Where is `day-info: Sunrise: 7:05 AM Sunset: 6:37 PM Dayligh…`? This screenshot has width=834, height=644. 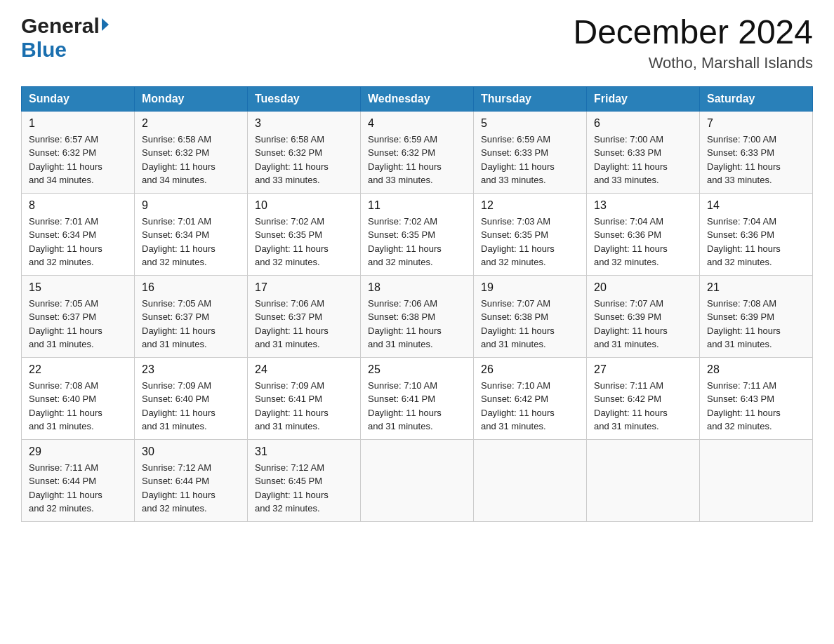 day-info: Sunrise: 7:05 AM Sunset: 6:37 PM Dayligh… is located at coordinates (178, 324).